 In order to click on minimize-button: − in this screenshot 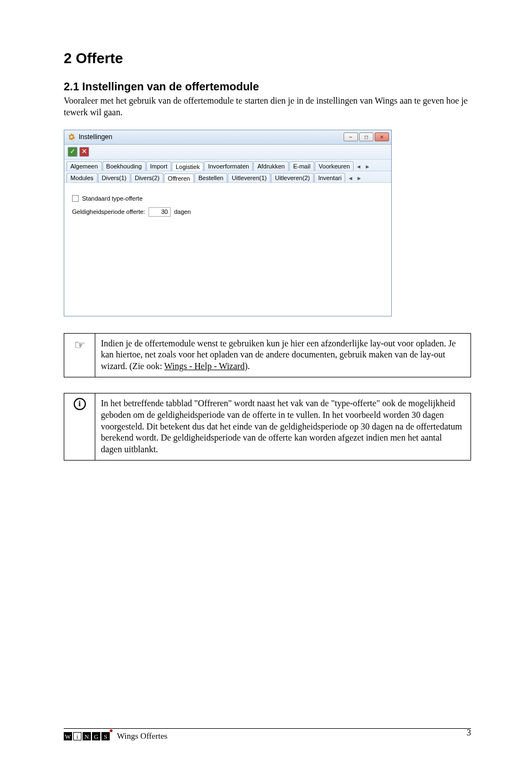, I will do `click(351, 137)`.